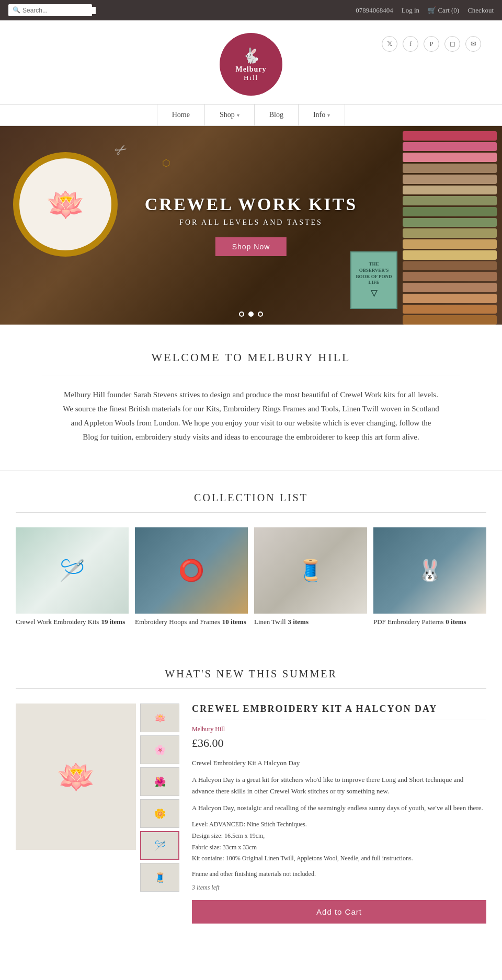 This screenshot has height=980, width=502. What do you see at coordinates (339, 874) in the screenshot?
I see `product-note: Frame and other finishing materials not …` at bounding box center [339, 874].